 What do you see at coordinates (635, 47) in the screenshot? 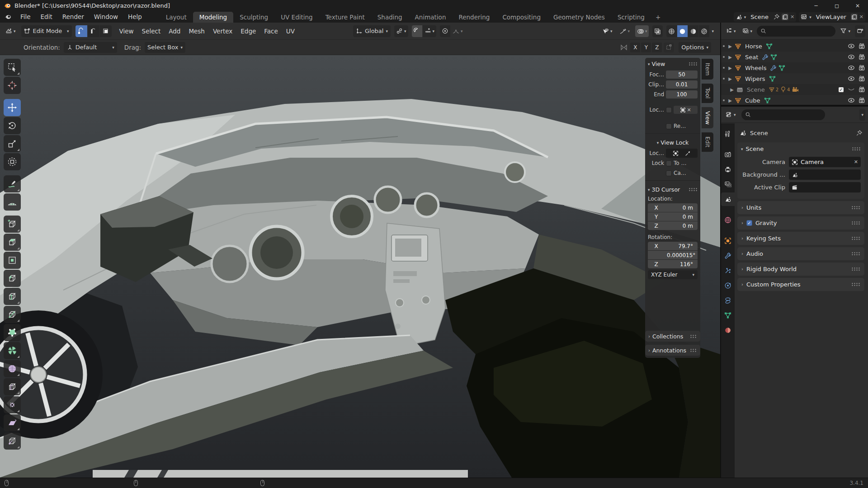
I see `mirror-x-button: X` at bounding box center [635, 47].